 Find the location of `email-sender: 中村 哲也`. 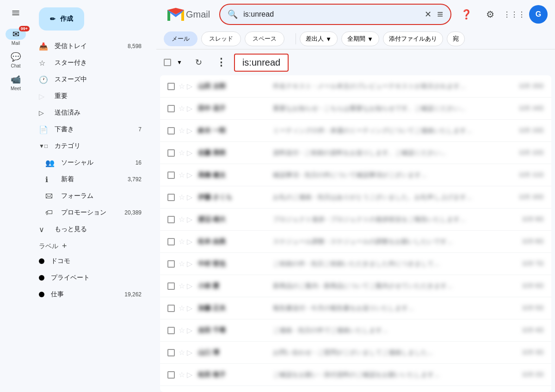

email-sender: 中村 哲也 is located at coordinates (233, 264).